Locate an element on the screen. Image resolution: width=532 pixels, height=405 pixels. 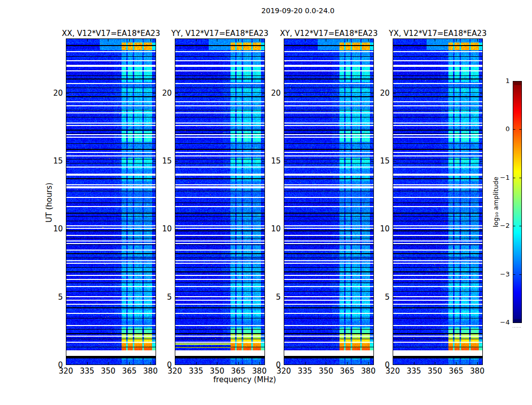
panel-title-xy: XY, V12*V17=EA18*EA23 is located at coordinates (329, 33).